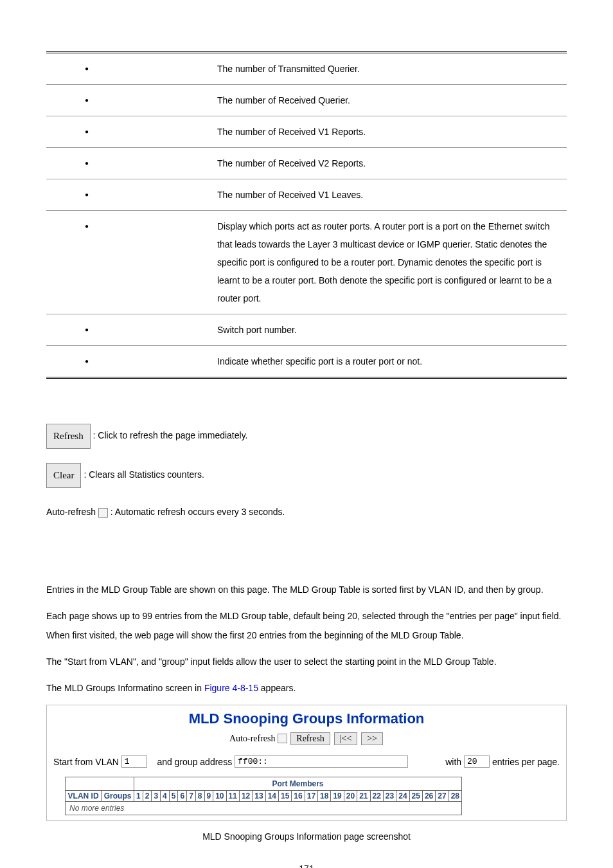 This screenshot has width=613, height=868. What do you see at coordinates (231, 688) in the screenshot?
I see `figure-link: Figure 4-8-15` at bounding box center [231, 688].